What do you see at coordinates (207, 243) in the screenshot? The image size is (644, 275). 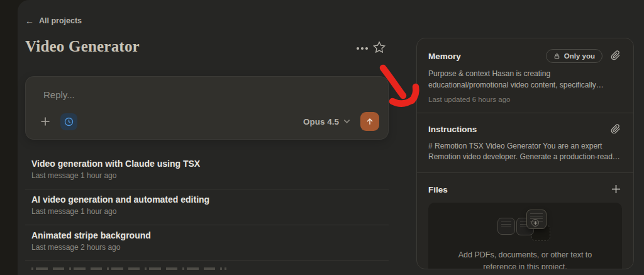 I see `conversation-item: Animated stripe background Last message …` at bounding box center [207, 243].